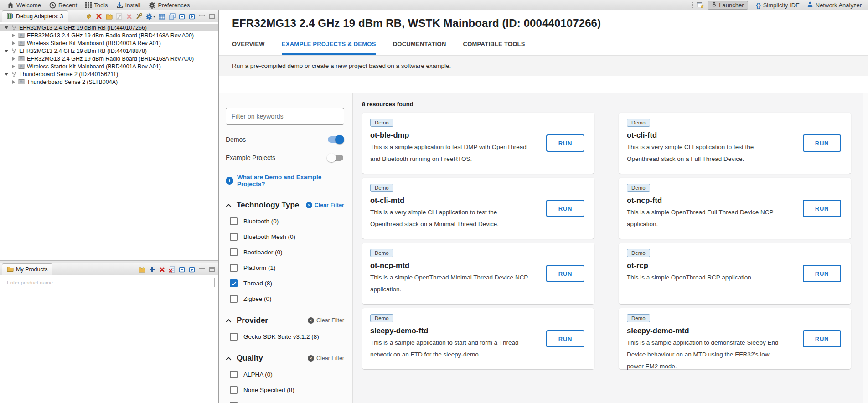  What do you see at coordinates (325, 205) in the screenshot?
I see `clear-filter-technology: ✕ Clear Filter` at bounding box center [325, 205].